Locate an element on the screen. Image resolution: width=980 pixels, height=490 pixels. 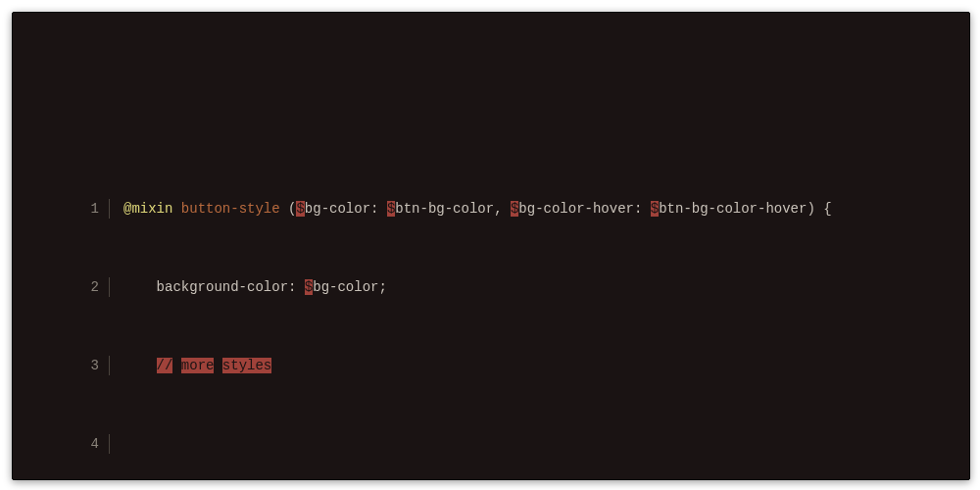
line-number: 1 is located at coordinates (90, 209).